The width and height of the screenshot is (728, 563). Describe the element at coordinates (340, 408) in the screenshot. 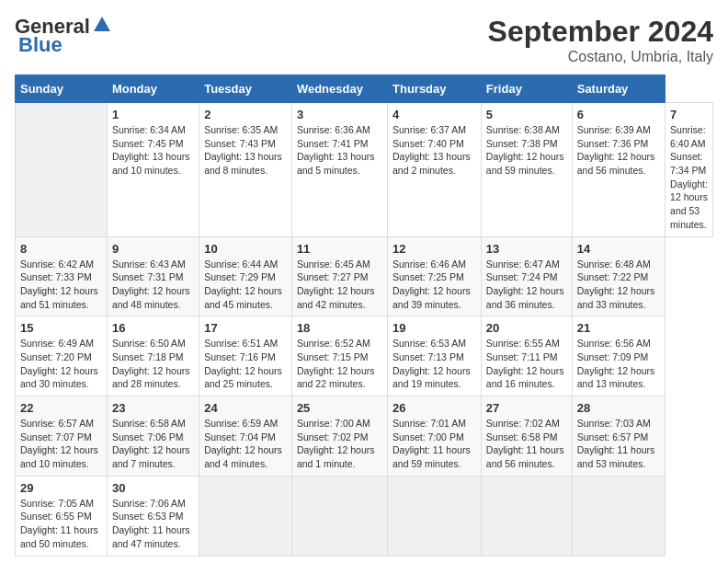

I see `day-number: 25` at that location.